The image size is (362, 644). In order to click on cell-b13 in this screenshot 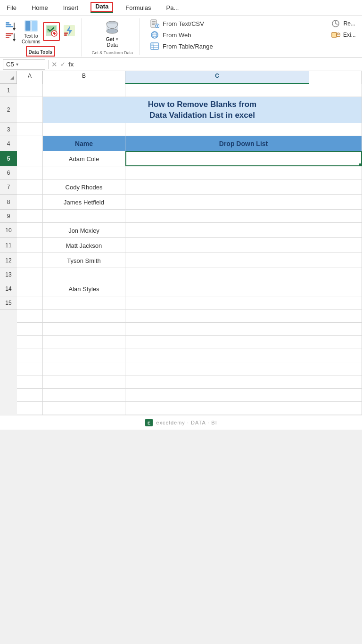, I will do `click(84, 275)`.